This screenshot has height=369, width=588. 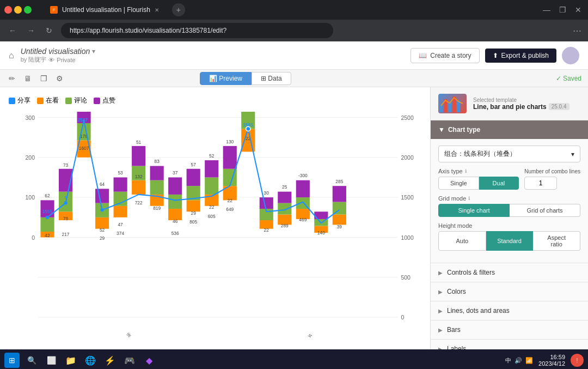 I want to click on svg-text: 289, so click(x=285, y=226).